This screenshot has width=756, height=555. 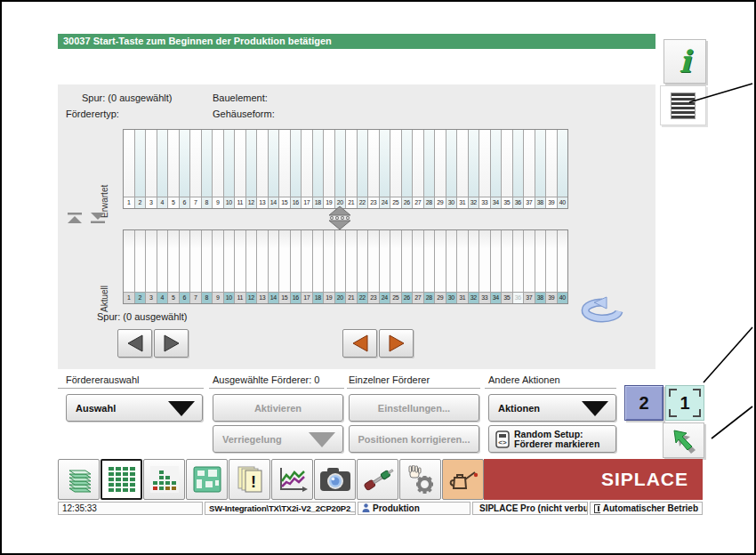 I want to click on gantry-1-button: 1, so click(x=685, y=403).